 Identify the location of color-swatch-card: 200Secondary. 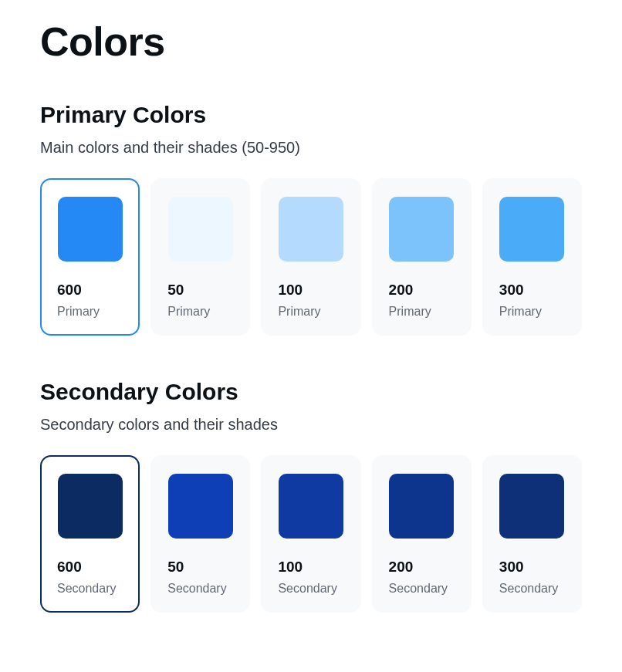
(421, 534).